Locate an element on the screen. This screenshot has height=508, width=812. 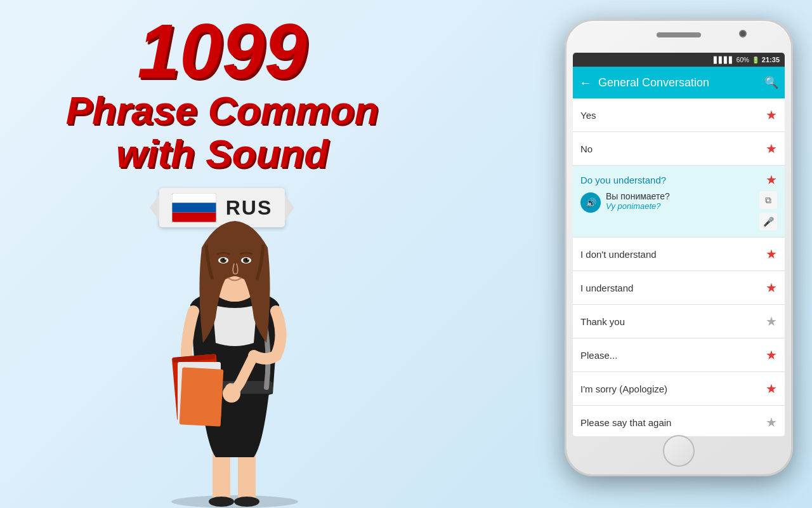
signal-icon: ▋▋▋▋ is located at coordinates (724, 60).